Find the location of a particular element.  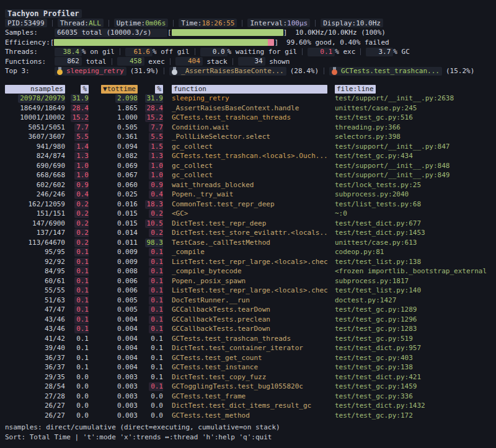

table-row: 29/35 0.0 0.003 0.1 DictTest.test_copy_f… is located at coordinates (248, 377).